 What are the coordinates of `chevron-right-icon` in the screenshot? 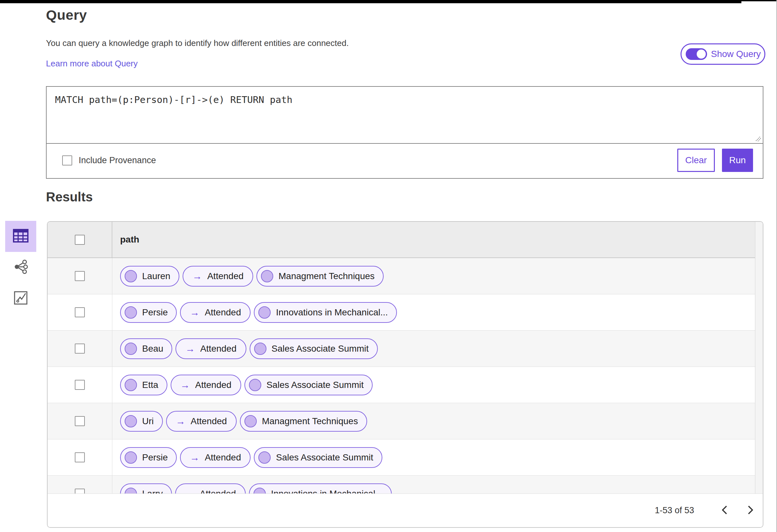 It's located at (750, 511).